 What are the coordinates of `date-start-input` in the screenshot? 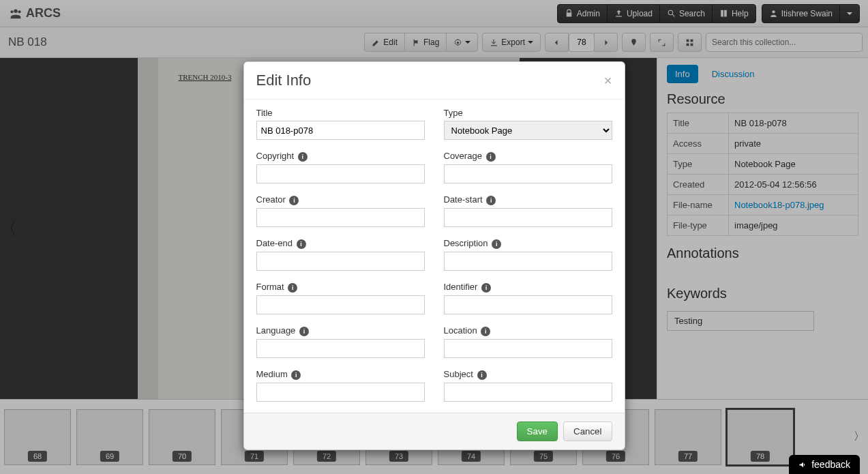 It's located at (528, 218).